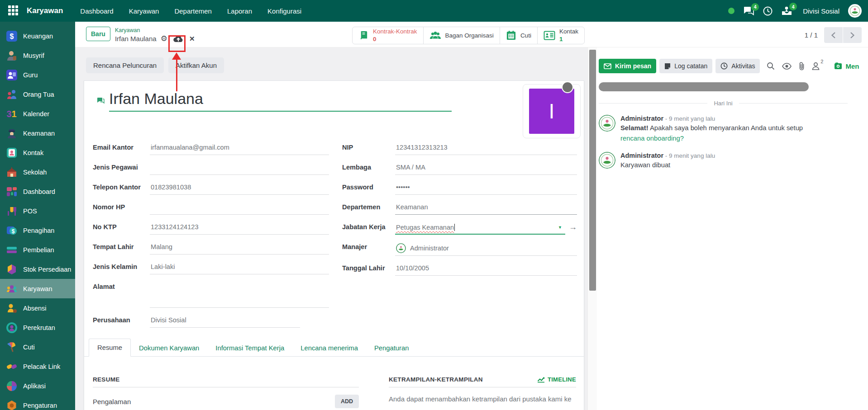  I want to click on stat-button-timeoff: Cuti, so click(519, 35).